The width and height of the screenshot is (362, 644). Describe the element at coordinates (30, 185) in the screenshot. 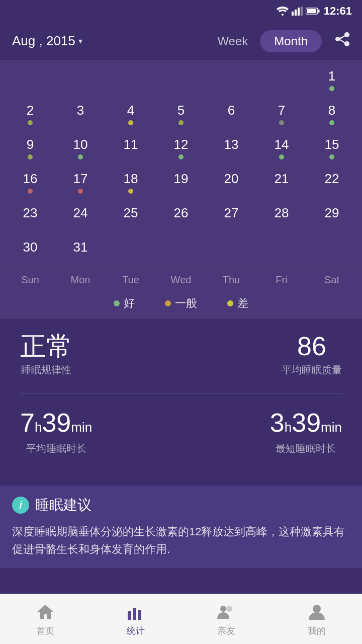

I see `calendar-day-16: 16` at that location.